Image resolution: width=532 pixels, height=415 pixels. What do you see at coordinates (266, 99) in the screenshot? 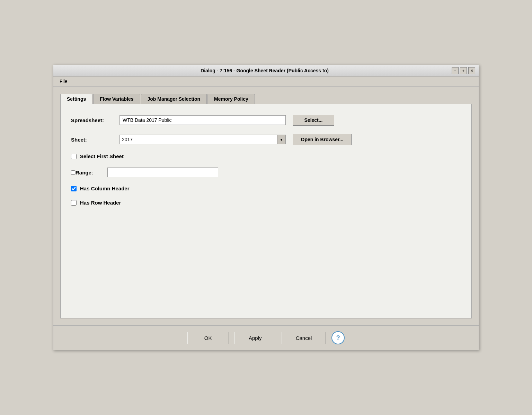
I see `tab-bar: Settings Flow Variables Job Manager Sele…` at bounding box center [266, 99].